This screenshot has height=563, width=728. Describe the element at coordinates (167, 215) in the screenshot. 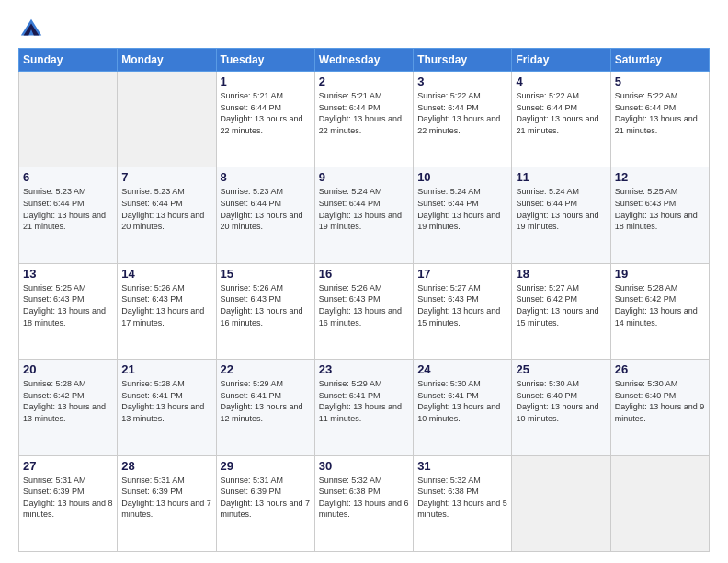

I see `calendar-cell: 7Sunrise: 5:23 AM Sunset: 6:44 PM Daylig…` at that location.